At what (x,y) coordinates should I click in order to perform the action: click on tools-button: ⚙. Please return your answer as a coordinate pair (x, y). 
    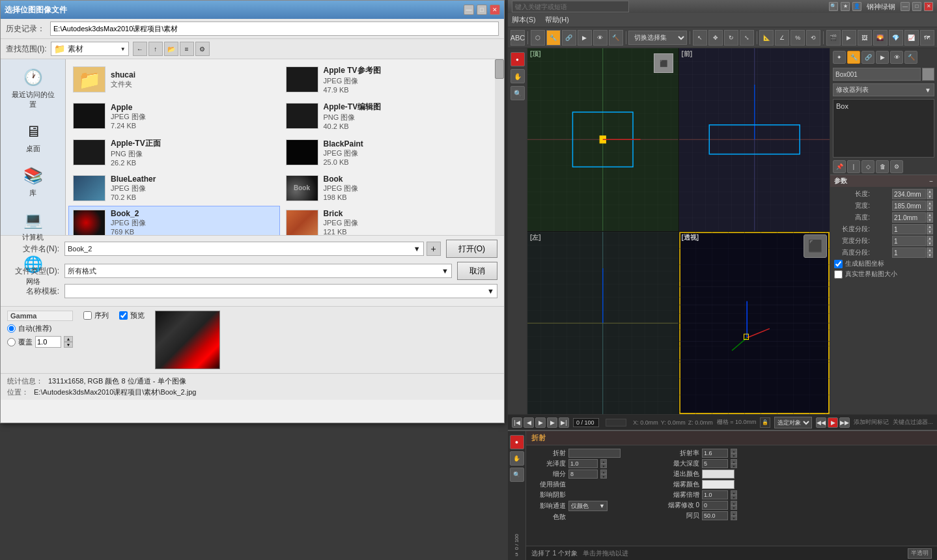
    Looking at the image, I should click on (203, 49).